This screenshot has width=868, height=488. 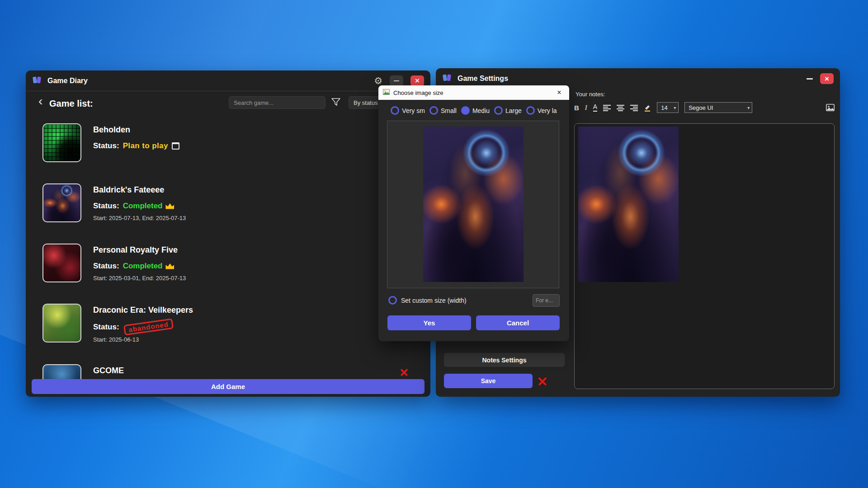 I want to click on game-title: Beholden, so click(x=137, y=130).